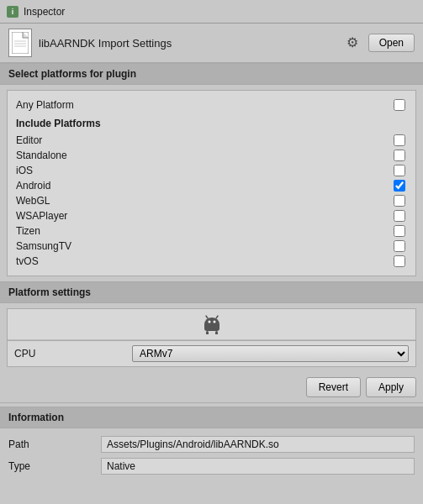 The width and height of the screenshot is (423, 504). What do you see at coordinates (352, 43) in the screenshot?
I see `gear-button: ⚙` at bounding box center [352, 43].